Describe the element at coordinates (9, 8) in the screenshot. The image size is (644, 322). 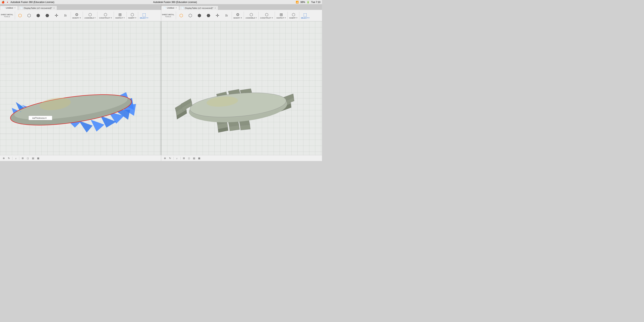
I see `tab-untitled-left: 📄 Untitled ✕` at that location.